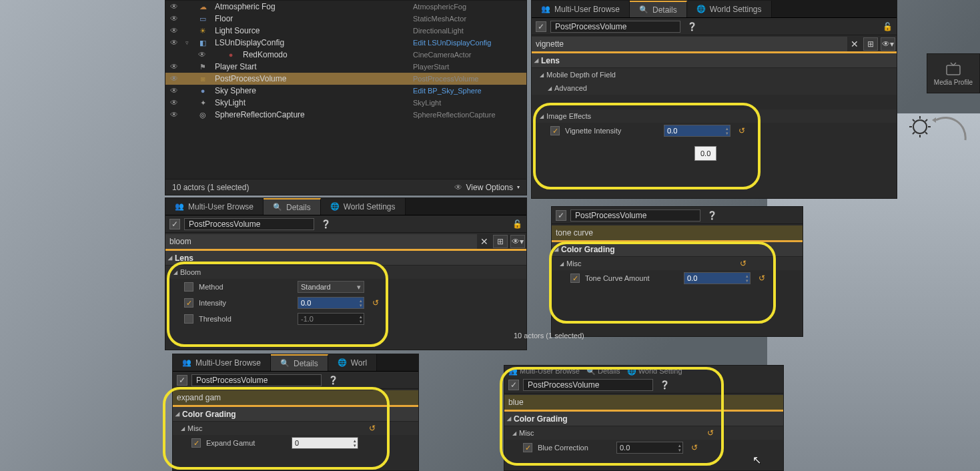 The height and width of the screenshot is (471, 980). I want to click on intensity-override-checkbox, so click(189, 303).